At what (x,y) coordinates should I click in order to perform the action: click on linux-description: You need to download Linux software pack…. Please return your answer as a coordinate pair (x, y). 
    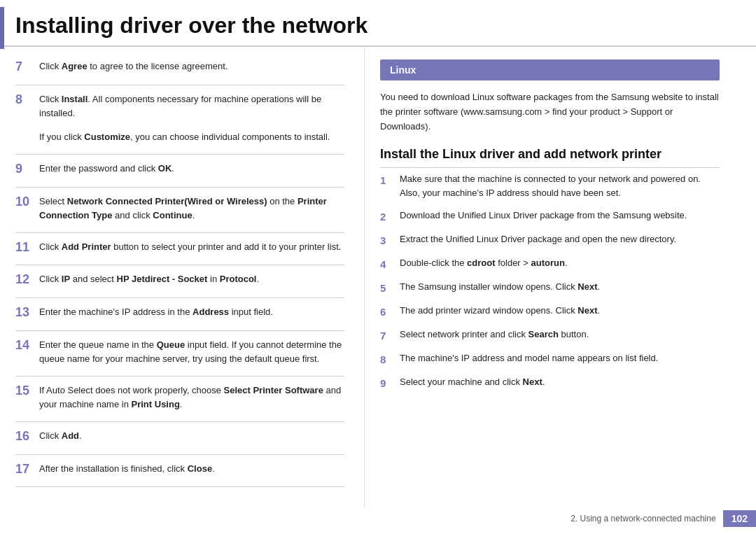
    Looking at the image, I should click on (550, 112).